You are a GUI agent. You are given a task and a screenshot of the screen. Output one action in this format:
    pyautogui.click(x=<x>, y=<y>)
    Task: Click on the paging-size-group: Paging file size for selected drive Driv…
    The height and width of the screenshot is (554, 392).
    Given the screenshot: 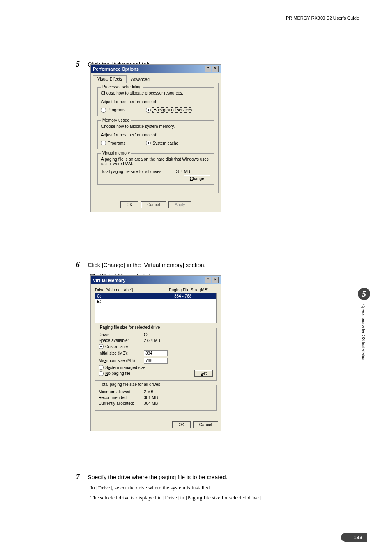 What is the action you would take?
    pyautogui.click(x=156, y=354)
    